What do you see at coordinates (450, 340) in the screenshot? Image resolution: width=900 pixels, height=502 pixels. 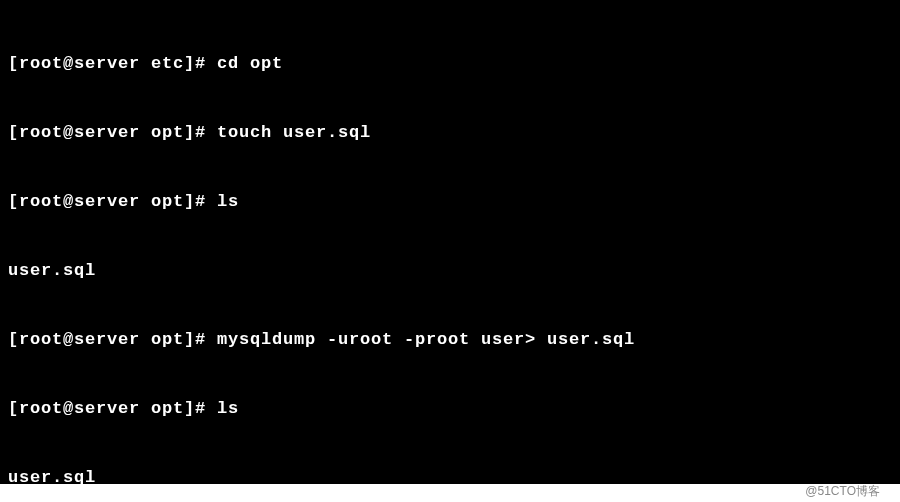 I see `terminal-line: [root@server opt]# mysqldump -uroot -pro…` at bounding box center [450, 340].